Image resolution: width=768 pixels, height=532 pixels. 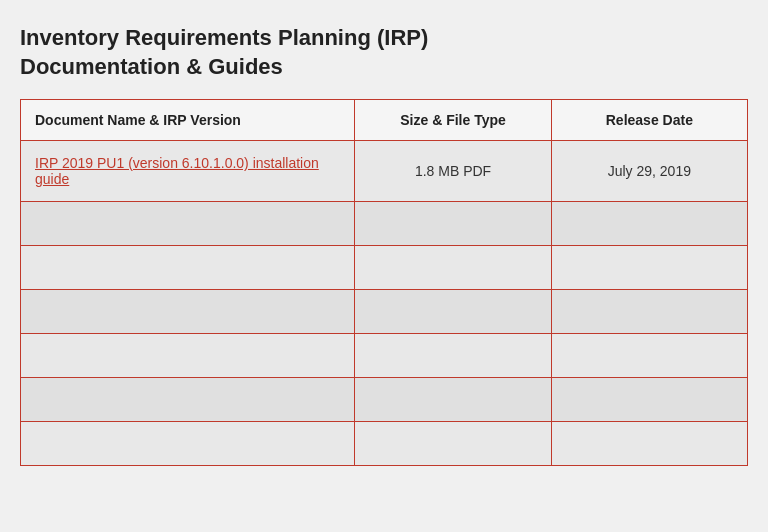 I want to click on doc-date-cell: July 29, 2019, so click(x=649, y=172).